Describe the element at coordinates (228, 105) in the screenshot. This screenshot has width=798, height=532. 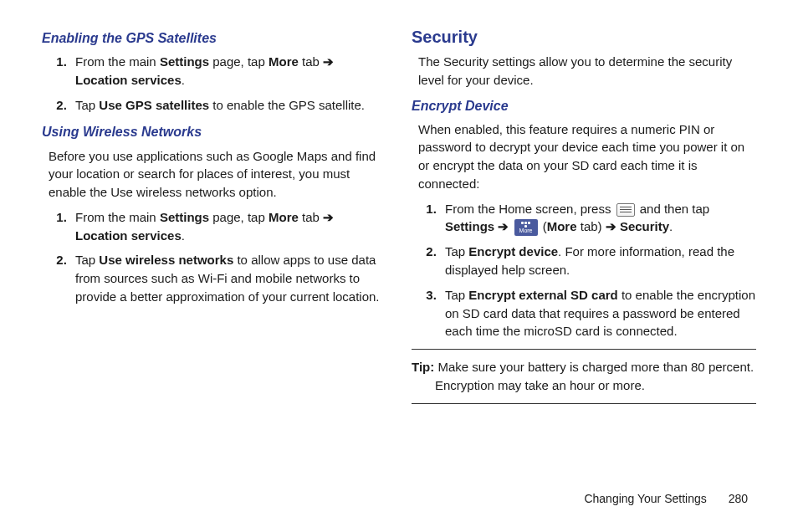
I see `step-item: Tap Use GPS satellites to enable the GPS…` at that location.